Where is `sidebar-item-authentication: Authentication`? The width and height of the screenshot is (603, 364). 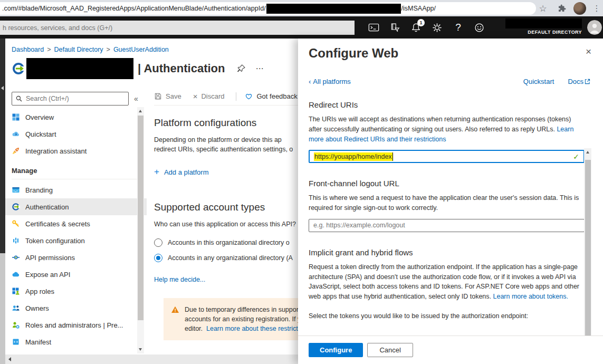
sidebar-item-authentication: Authentication is located at coordinates (76, 207).